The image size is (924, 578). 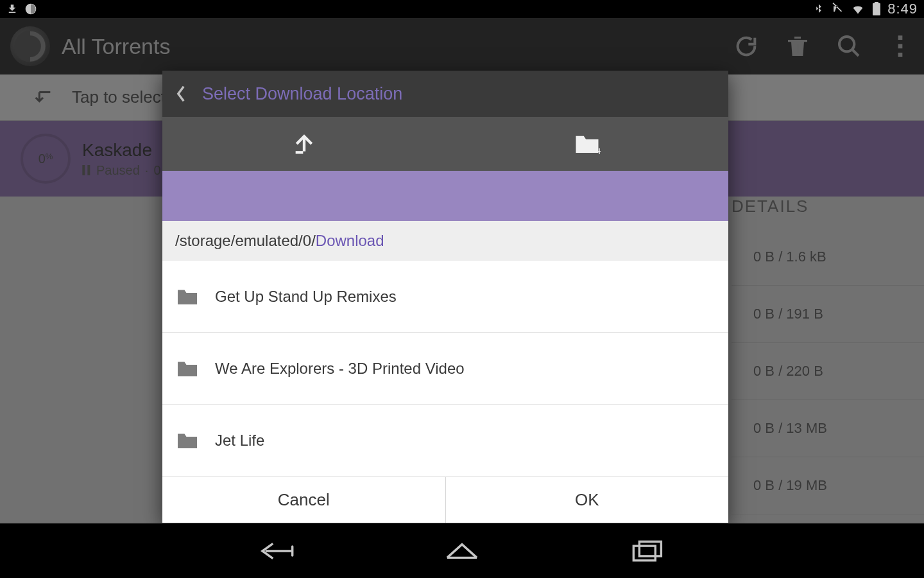 What do you see at coordinates (462, 9) in the screenshot?
I see `android-status-bar: 8:49` at bounding box center [462, 9].